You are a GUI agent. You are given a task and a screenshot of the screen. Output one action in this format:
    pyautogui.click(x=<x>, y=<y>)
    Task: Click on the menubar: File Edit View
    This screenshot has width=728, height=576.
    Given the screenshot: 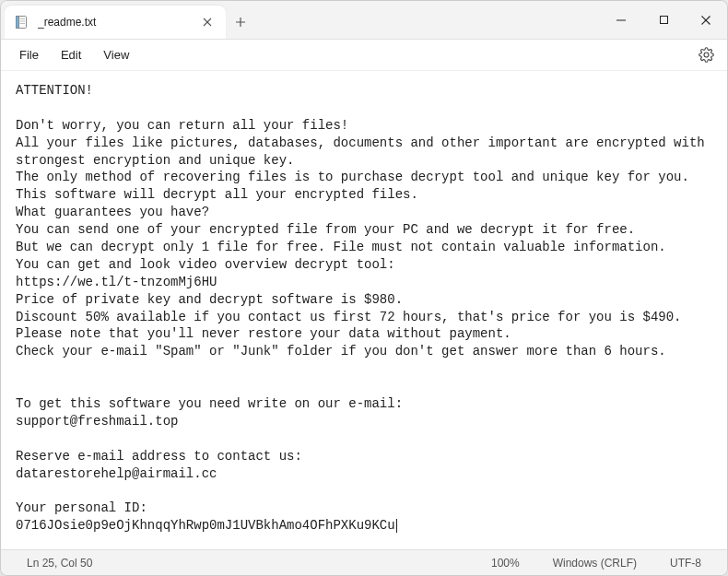 What is the action you would take?
    pyautogui.click(x=364, y=55)
    